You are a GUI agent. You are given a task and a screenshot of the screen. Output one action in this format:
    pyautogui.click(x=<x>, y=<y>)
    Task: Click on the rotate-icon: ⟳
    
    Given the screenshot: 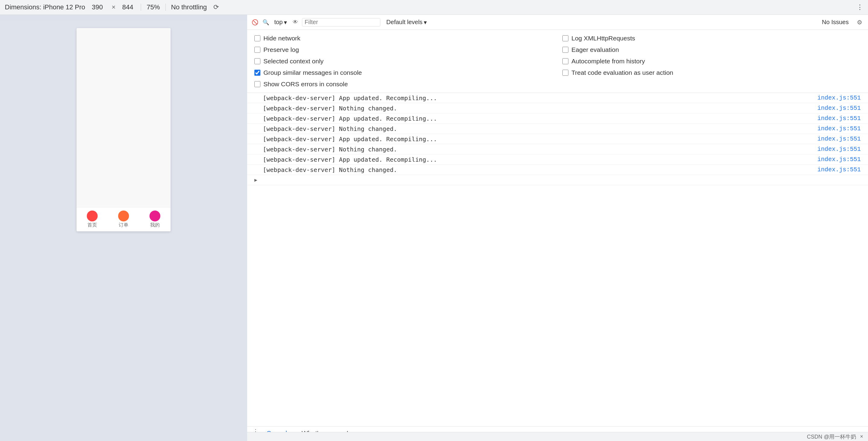 What is the action you would take?
    pyautogui.click(x=216, y=7)
    